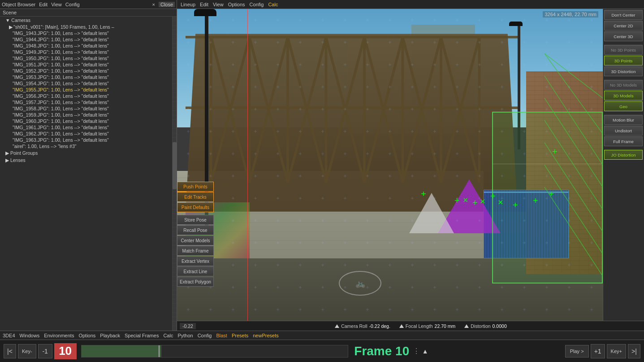 The height and width of the screenshot is (362, 644). What do you see at coordinates (86, 115) in the screenshot?
I see `img-1959: "IMG_1959.JPG": 1.00, Lens ‑‑> "default …` at bounding box center [86, 115].